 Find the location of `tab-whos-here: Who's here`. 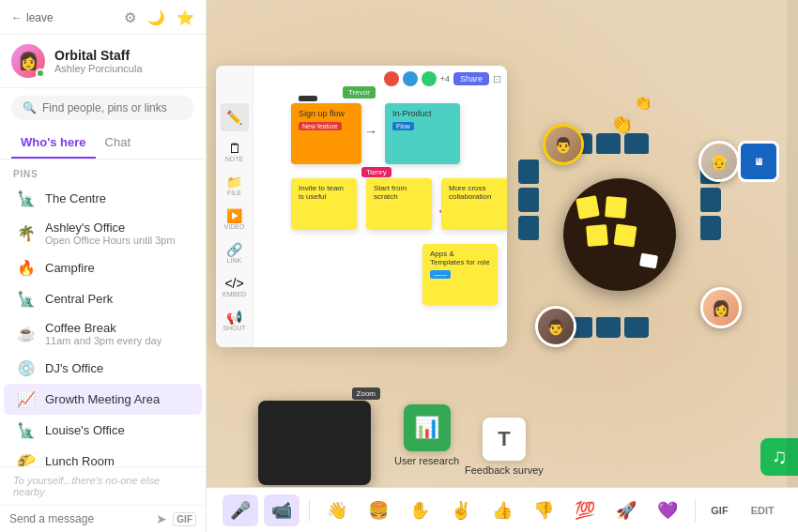

tab-whos-here: Who's here is located at coordinates (54, 143).